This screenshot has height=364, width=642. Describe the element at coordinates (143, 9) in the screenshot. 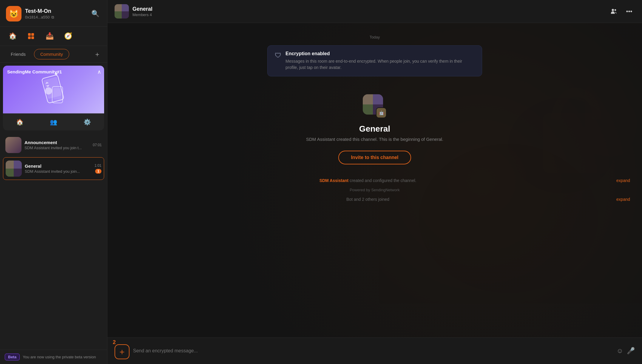

I see `chat-channel-name: General` at that location.